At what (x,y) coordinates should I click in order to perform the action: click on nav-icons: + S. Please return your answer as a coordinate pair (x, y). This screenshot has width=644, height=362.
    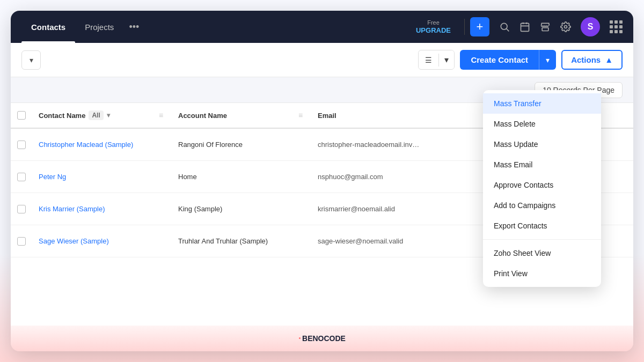
    Looking at the image, I should click on (546, 27).